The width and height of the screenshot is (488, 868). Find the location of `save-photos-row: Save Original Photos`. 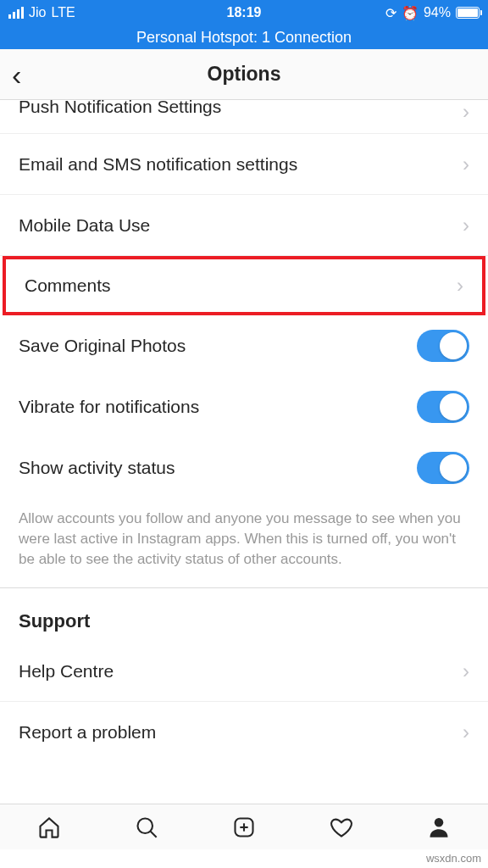

save-photos-row: Save Original Photos is located at coordinates (244, 346).